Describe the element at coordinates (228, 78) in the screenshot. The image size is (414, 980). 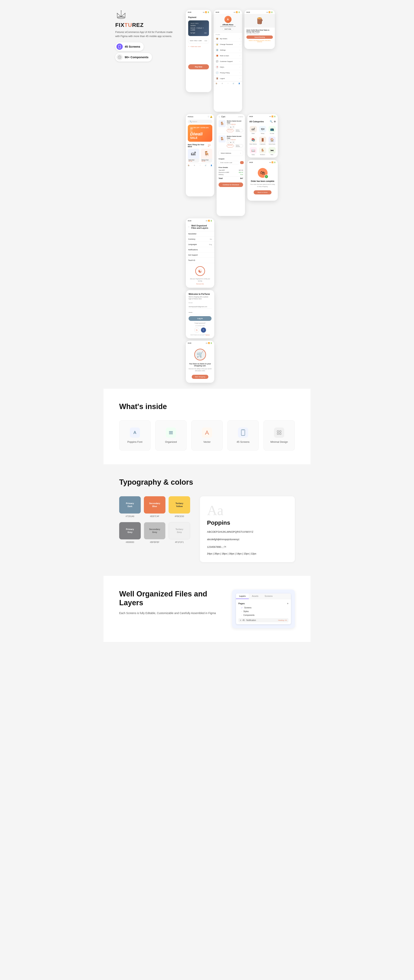
I see `logout-item: 🚪Logout ›` at that location.